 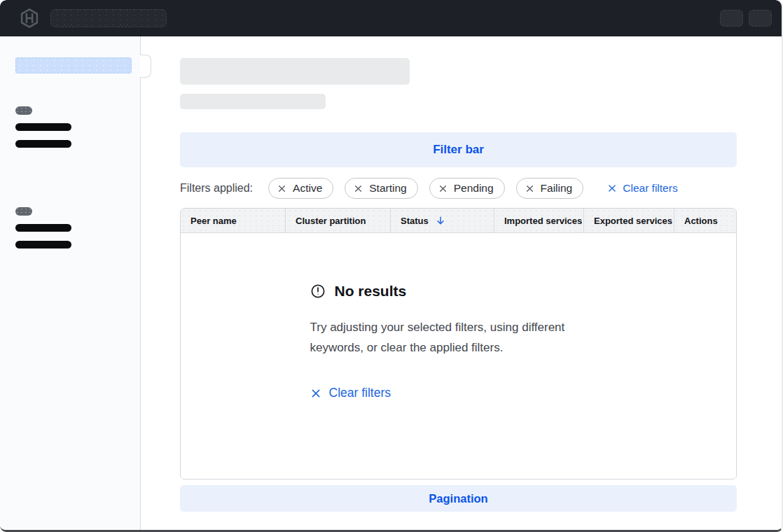 I want to click on column-label: Status, so click(x=415, y=221).